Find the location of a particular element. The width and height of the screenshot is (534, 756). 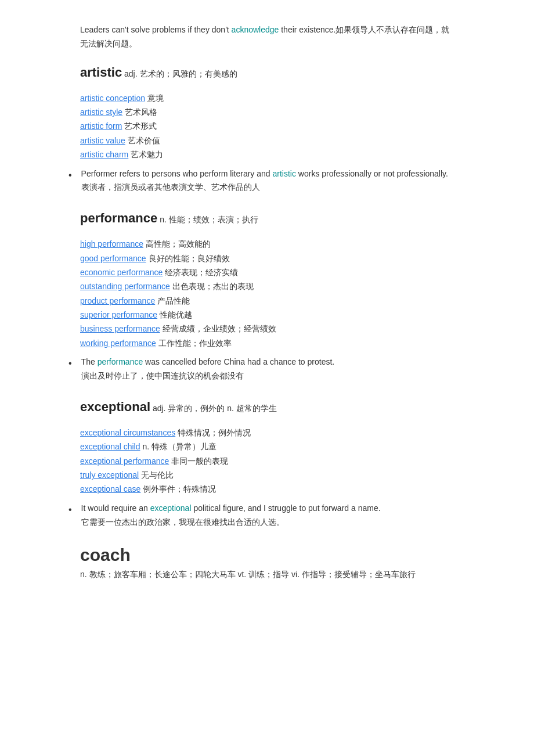

collocation-superior-performance: superior performance 性能优越 is located at coordinates (267, 315).